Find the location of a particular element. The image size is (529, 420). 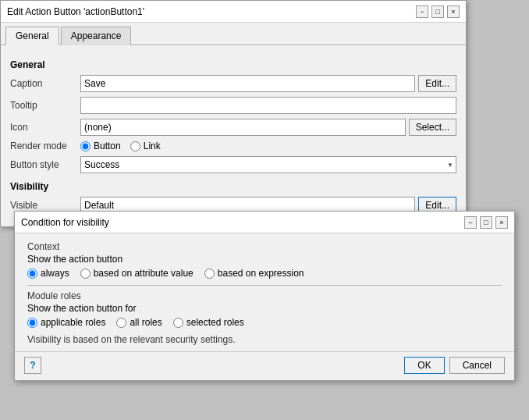

condition-minimize-btn: − is located at coordinates (470, 222).